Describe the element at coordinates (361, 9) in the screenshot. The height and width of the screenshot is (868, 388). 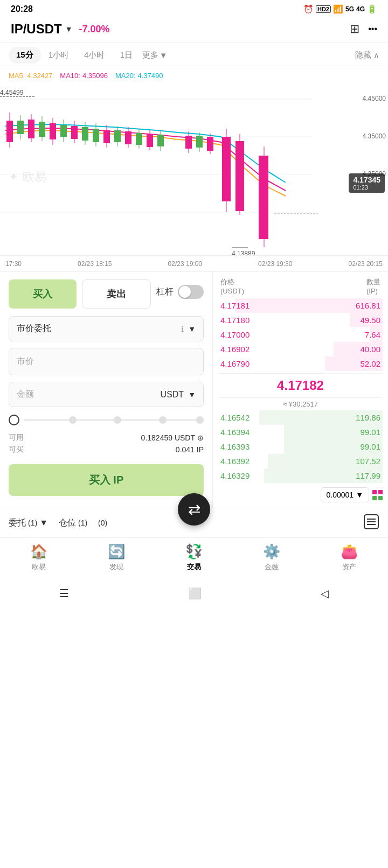
I see `4g-icon: 4G` at that location.